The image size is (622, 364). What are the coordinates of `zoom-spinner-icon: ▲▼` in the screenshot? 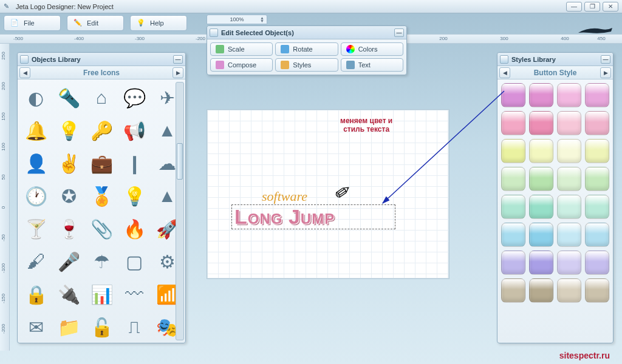 It's located at (262, 19).